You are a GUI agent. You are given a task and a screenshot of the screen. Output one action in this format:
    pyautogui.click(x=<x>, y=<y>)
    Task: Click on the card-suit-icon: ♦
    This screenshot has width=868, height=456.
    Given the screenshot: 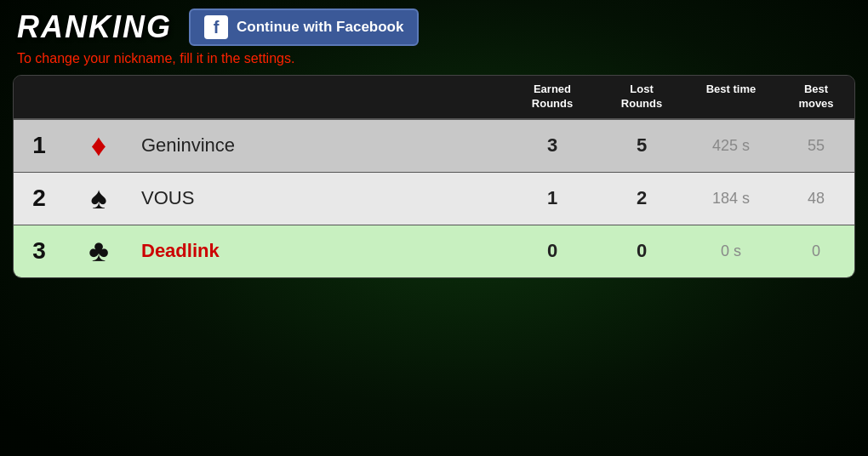 What is the action you would take?
    pyautogui.click(x=99, y=145)
    